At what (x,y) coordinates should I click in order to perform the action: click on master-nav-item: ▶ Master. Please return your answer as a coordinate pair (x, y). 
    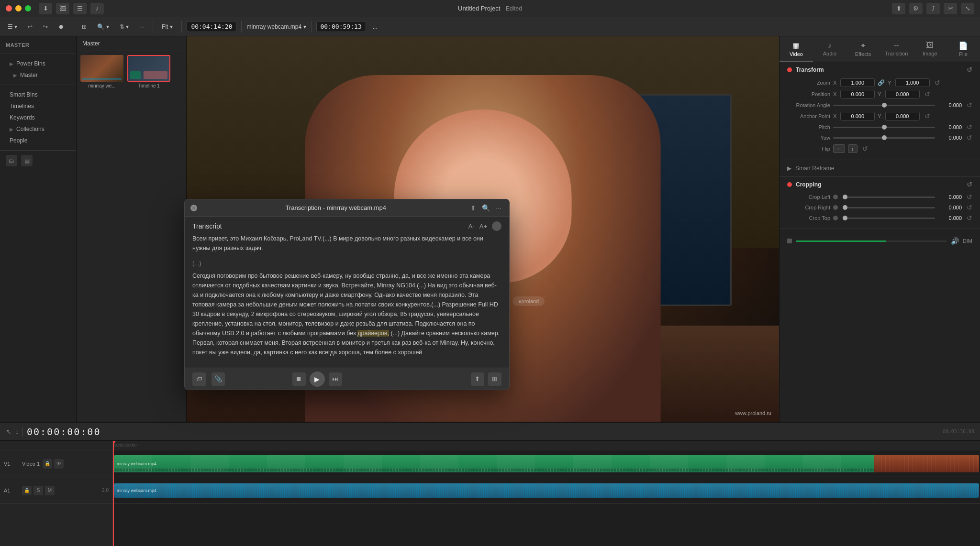
    Looking at the image, I should click on (38, 75).